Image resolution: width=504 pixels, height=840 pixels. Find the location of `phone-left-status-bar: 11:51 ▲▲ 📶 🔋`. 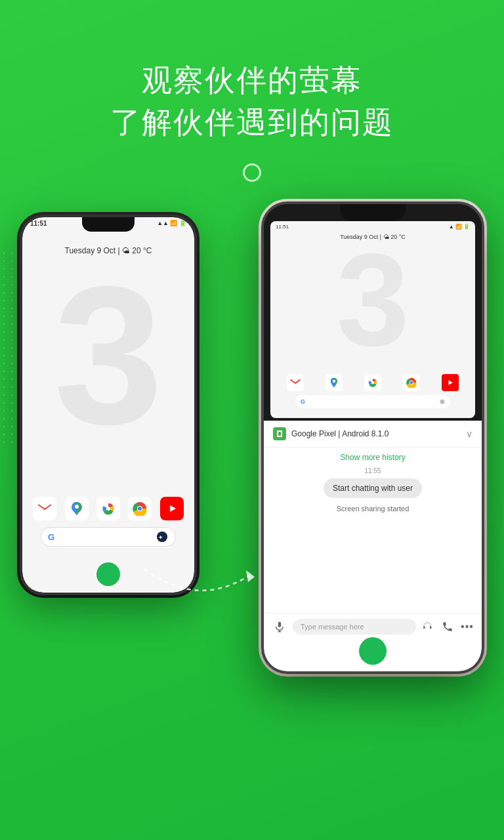

phone-left-status-bar: 11:51 ▲▲ 📶 🔋 is located at coordinates (108, 223).